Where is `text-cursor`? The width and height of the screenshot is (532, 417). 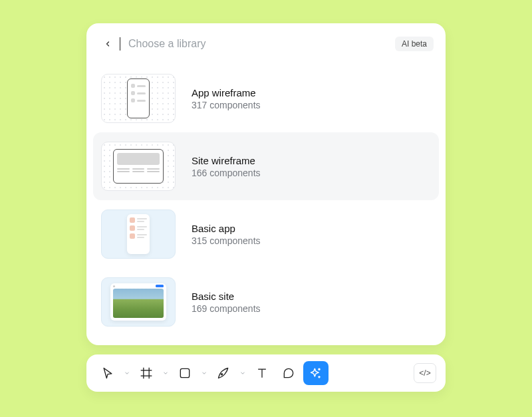
text-cursor is located at coordinates (120, 44).